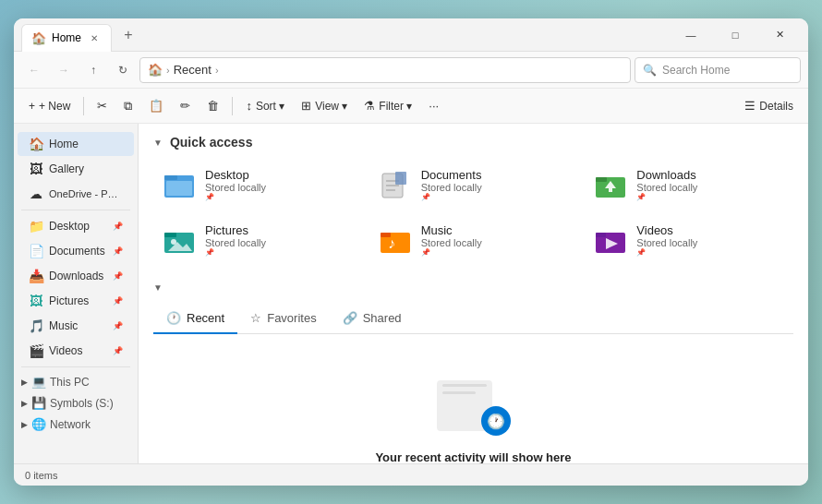  What do you see at coordinates (127, 106) in the screenshot?
I see `copy-icon: ⧉` at bounding box center [127, 106].